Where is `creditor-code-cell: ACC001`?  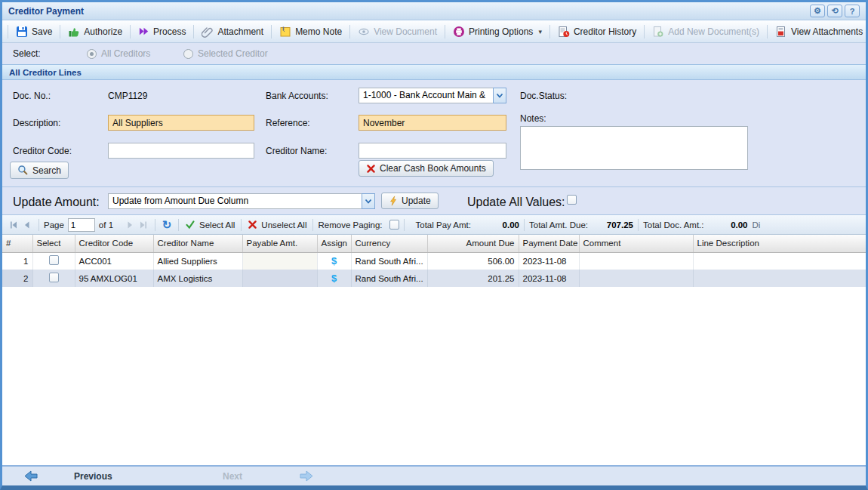
creditor-code-cell: ACC001 is located at coordinates (114, 261).